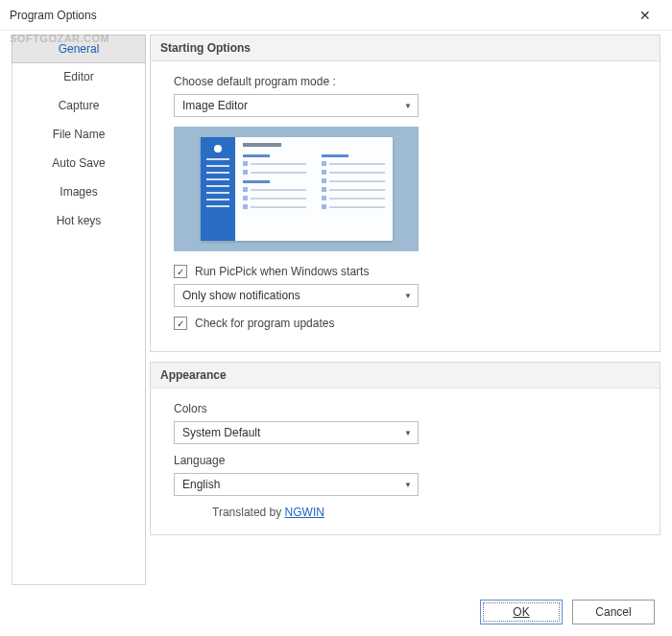 Image resolution: width=672 pixels, height=636 pixels. What do you see at coordinates (249, 512) in the screenshot?
I see `translated-by-prefix: Translated by` at bounding box center [249, 512].